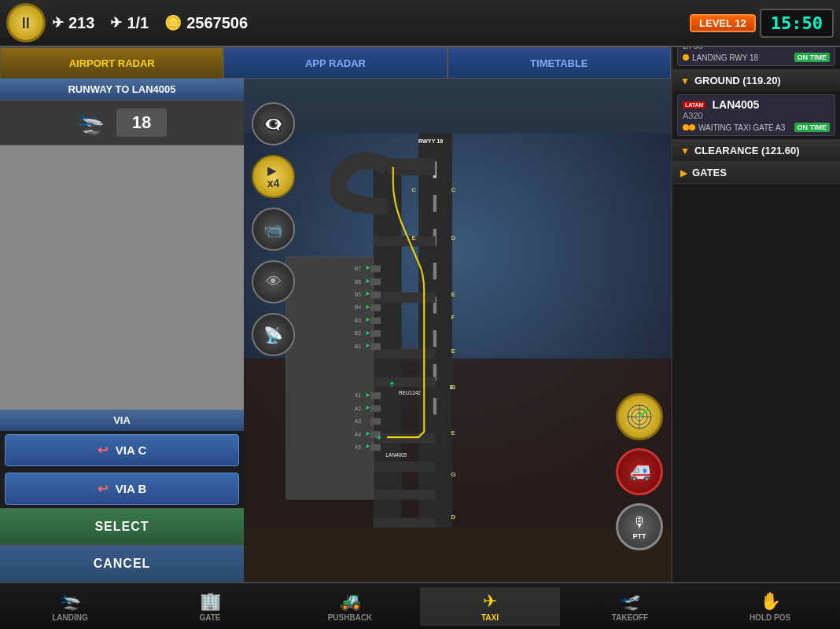  I want to click on camera-button: 👁‍🗨, so click(274, 124).